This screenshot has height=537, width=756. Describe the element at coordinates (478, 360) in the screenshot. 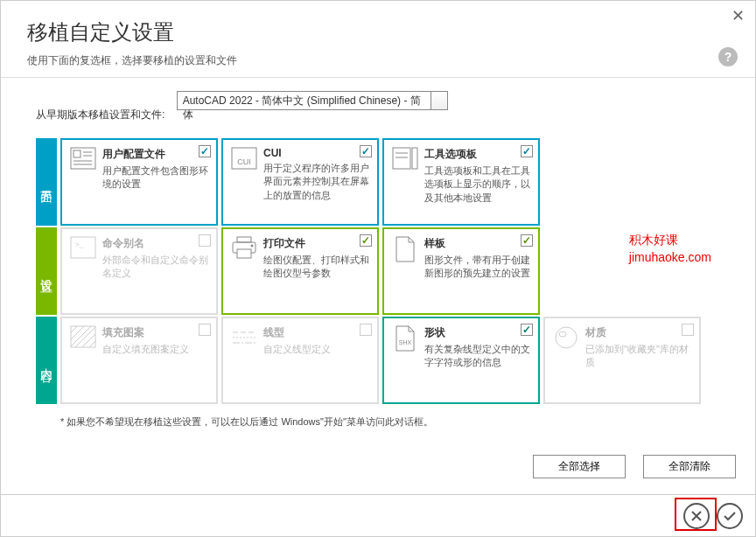

I see `card-body: 形状有关复杂线型定义中的文字字符或形的信息` at that location.